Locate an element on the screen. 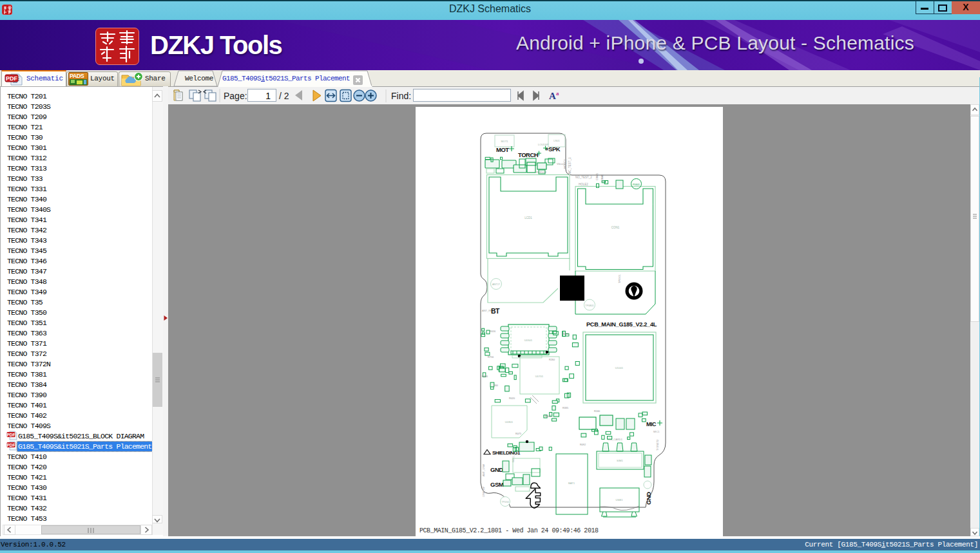  svg-text: GSM is located at coordinates (497, 484).